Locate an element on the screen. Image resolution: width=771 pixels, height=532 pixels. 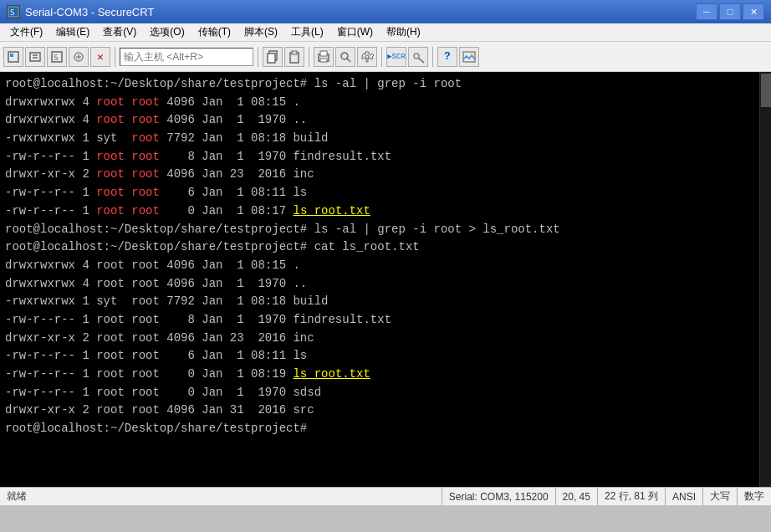
status-ready: 就绪 is located at coordinates (221, 497).